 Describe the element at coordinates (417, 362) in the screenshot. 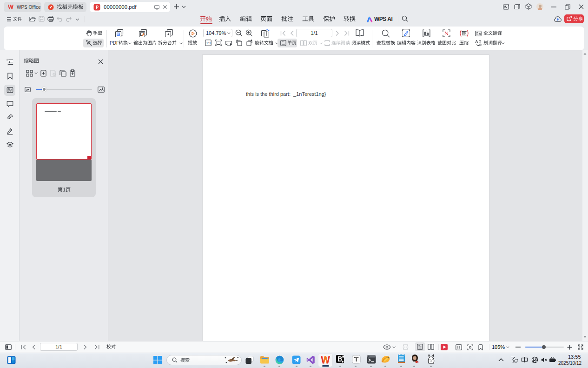

I see `svg-text: 64` at that location.